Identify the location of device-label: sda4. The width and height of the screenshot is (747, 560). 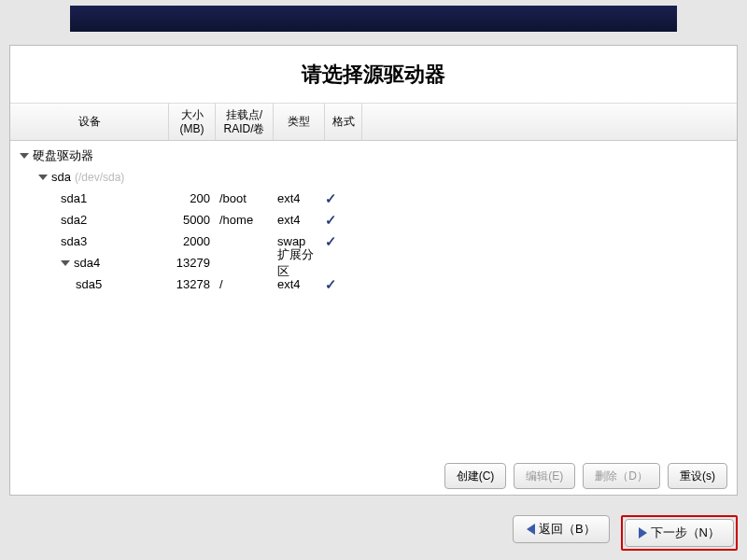
(87, 263).